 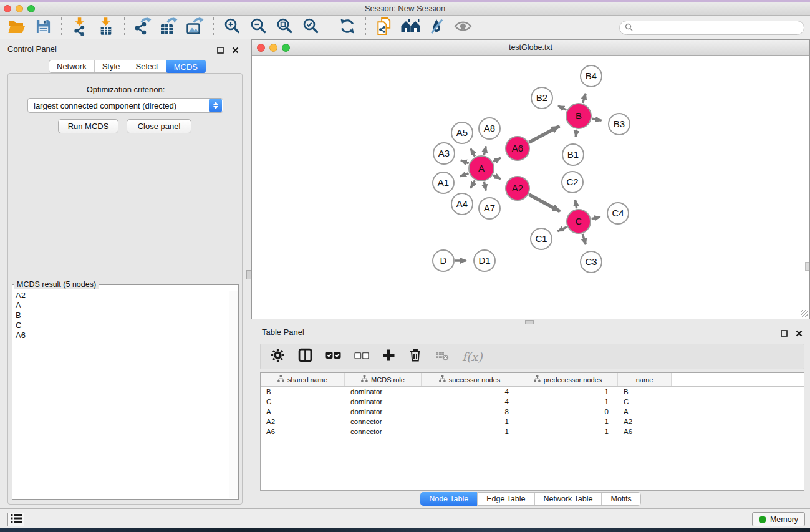 What do you see at coordinates (579, 221) in the screenshot?
I see `node-C: C` at bounding box center [579, 221].